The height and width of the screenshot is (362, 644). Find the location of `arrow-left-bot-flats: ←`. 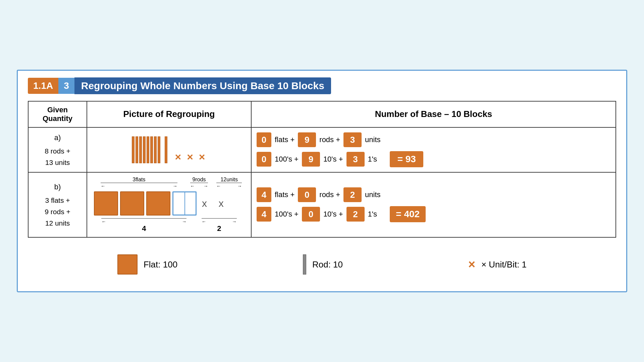

arrow-left-bot-flats: ← is located at coordinates (104, 222).